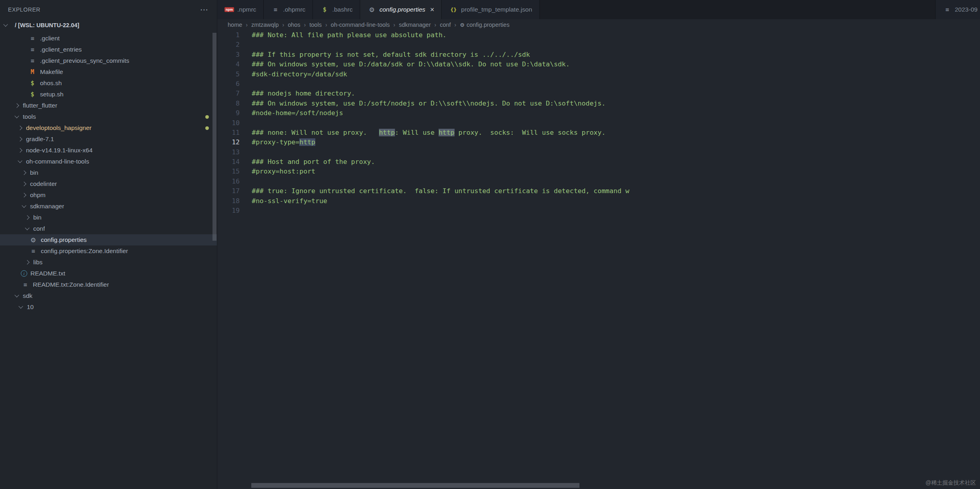  I want to click on npm-icon: npm, so click(229, 10).